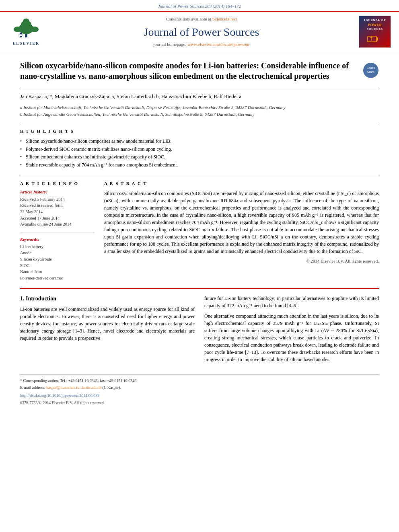 The width and height of the screenshot is (399, 532). I want to click on history-block: Article history: Received 5 February 201…, so click(57, 211).